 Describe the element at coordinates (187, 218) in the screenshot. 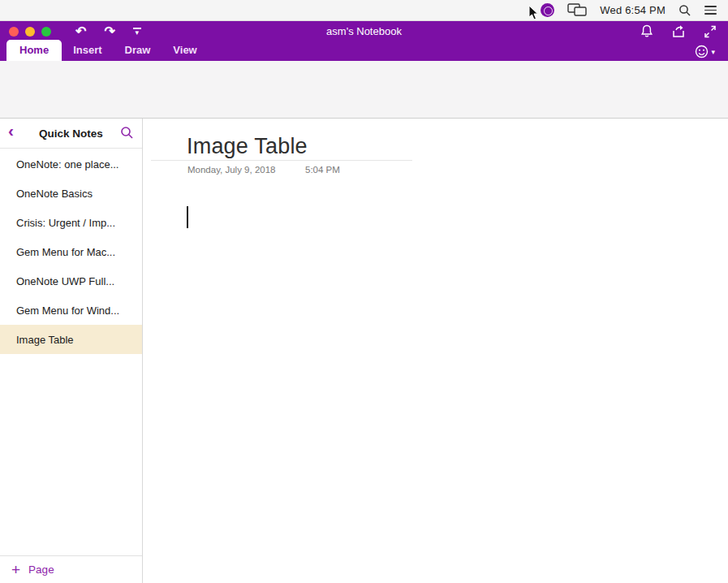

I see `text-cursor` at that location.